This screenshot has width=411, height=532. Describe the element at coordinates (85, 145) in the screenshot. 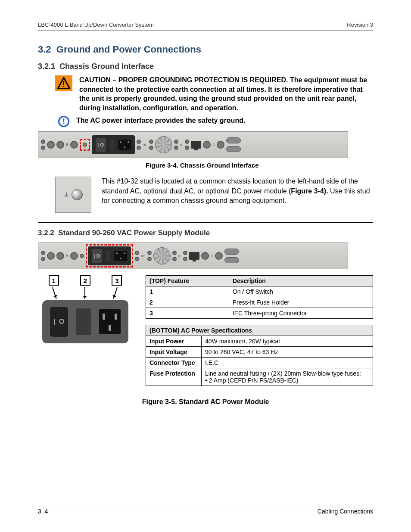

I see `ground-stud-highlight` at that location.